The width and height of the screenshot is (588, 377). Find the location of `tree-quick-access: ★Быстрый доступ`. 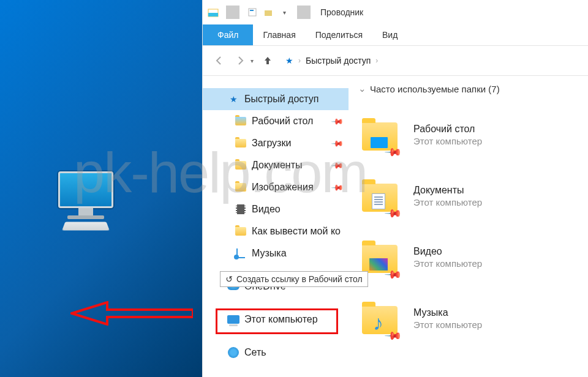

tree-quick-access: ★Быстрый доступ is located at coordinates (276, 99).